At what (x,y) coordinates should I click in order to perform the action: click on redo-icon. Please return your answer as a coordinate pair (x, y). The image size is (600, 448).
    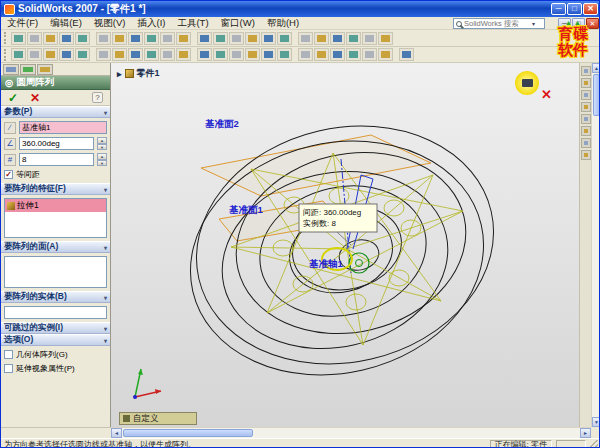
    Looking at the image, I should click on (168, 38).